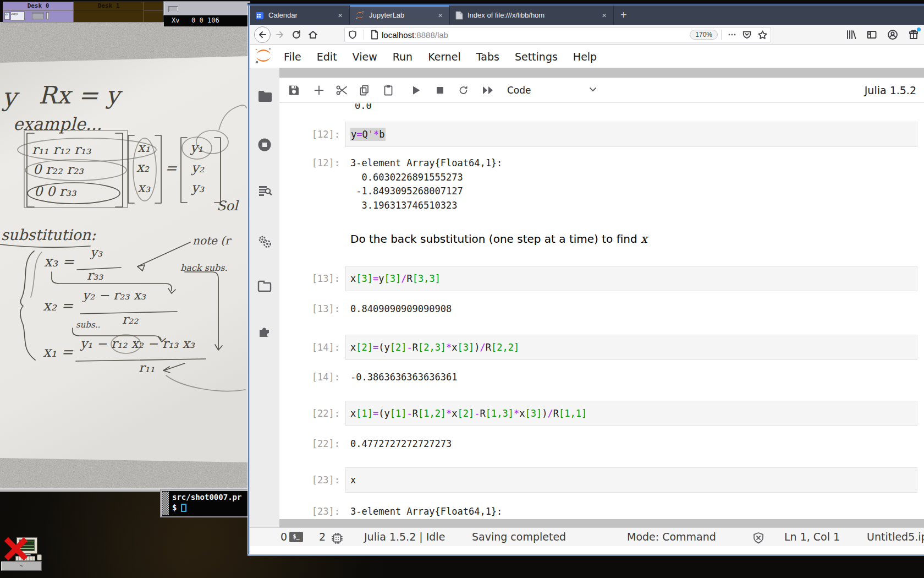  I want to click on window-border-bottom, so click(586, 555).